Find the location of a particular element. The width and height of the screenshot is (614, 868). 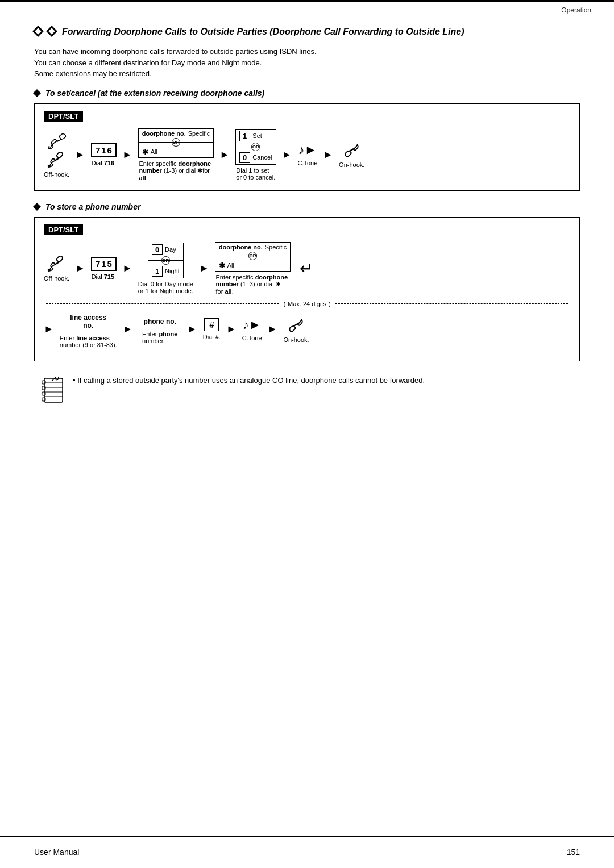

doorphone-label-2: doorphone no. is located at coordinates (241, 247).